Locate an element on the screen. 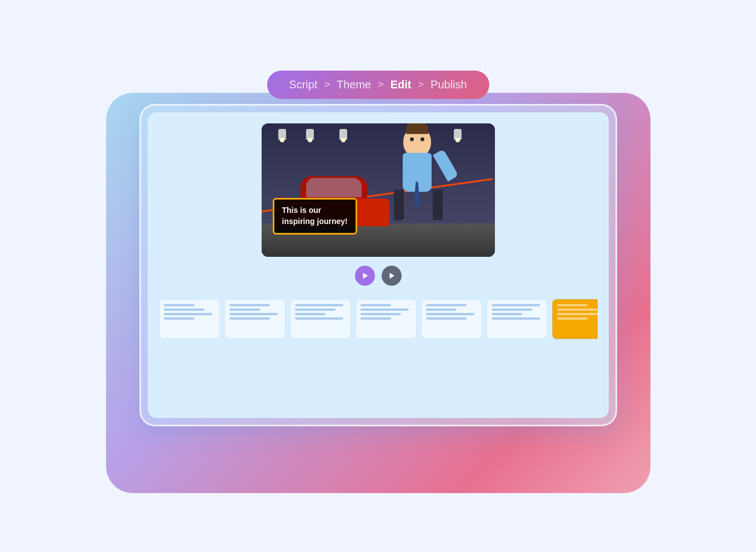 The width and height of the screenshot is (756, 552). play-icon-primary is located at coordinates (365, 276).